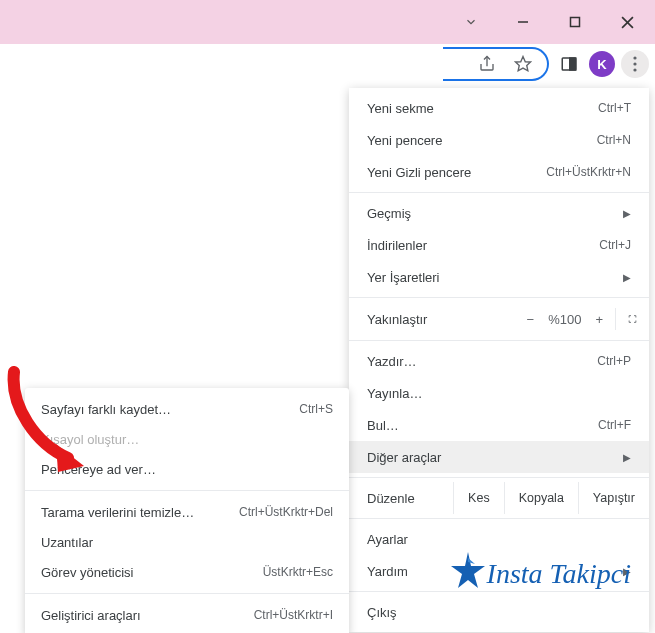  What do you see at coordinates (599, 320) in the screenshot?
I see `zoom-in-button: +` at bounding box center [599, 320].